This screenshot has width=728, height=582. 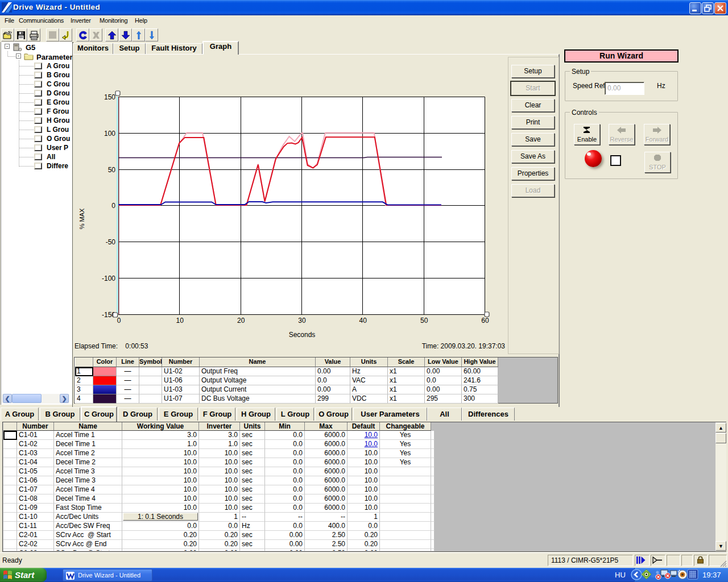 What do you see at coordinates (180, 321) in the screenshot?
I see `svg-text: 10` at bounding box center [180, 321].